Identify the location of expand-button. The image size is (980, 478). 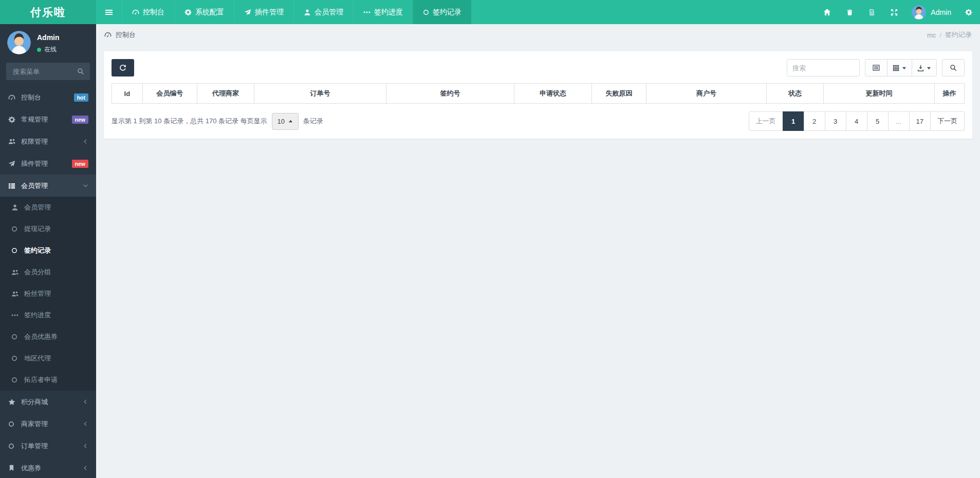
(894, 12).